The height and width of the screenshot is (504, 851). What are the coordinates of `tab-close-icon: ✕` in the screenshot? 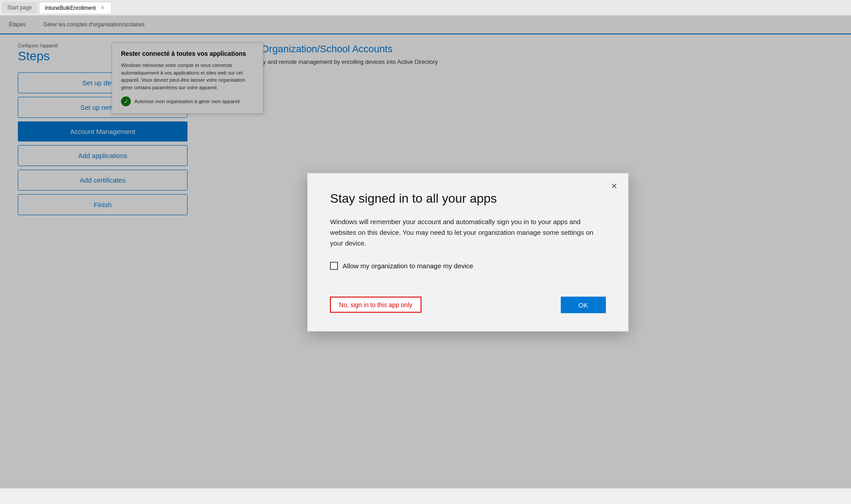 It's located at (103, 8).